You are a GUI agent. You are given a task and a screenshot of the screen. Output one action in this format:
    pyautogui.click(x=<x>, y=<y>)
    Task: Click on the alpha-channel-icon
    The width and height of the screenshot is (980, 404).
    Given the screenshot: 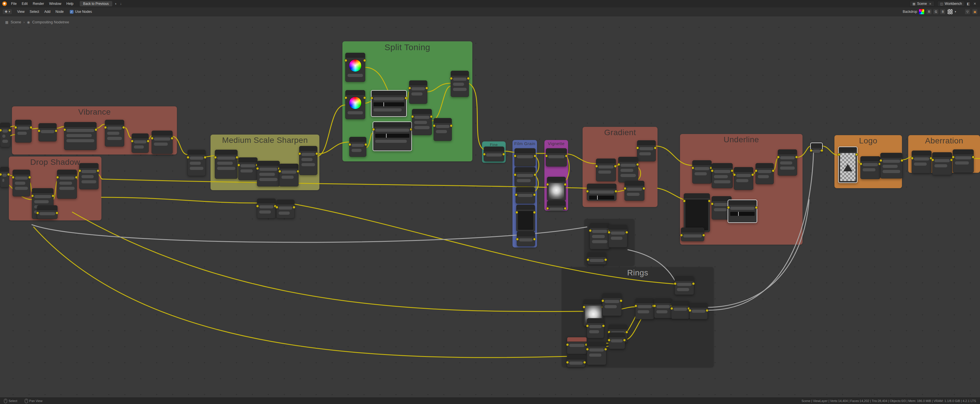 What is the action you would take?
    pyautogui.click(x=950, y=11)
    